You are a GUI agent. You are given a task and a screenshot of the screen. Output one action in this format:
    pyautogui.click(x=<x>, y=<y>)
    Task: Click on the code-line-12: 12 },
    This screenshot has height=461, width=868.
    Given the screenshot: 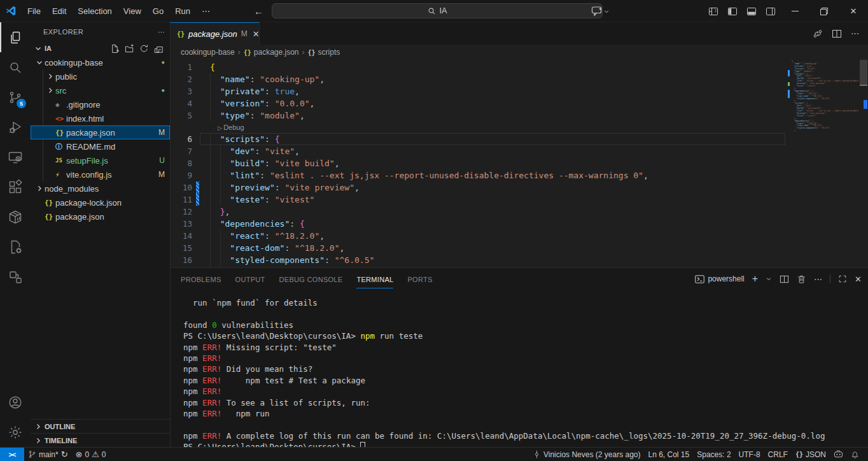 What is the action you would take?
    pyautogui.click(x=478, y=211)
    